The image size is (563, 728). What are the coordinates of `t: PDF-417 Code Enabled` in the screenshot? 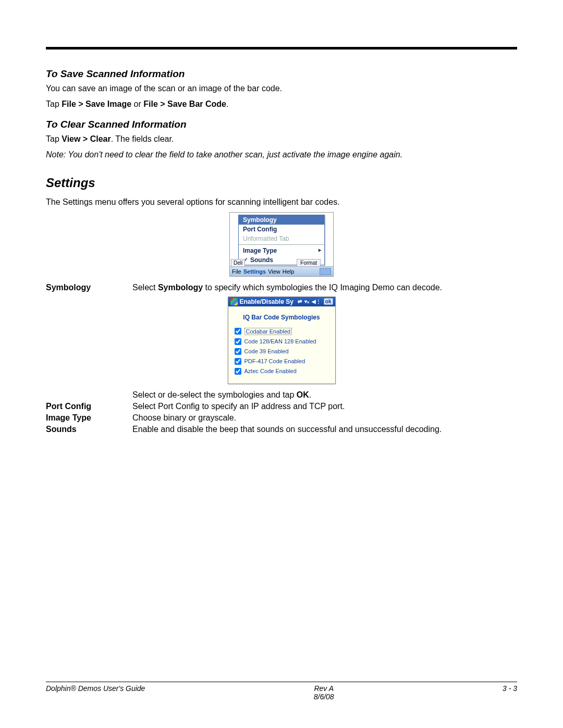 It's located at (275, 361).